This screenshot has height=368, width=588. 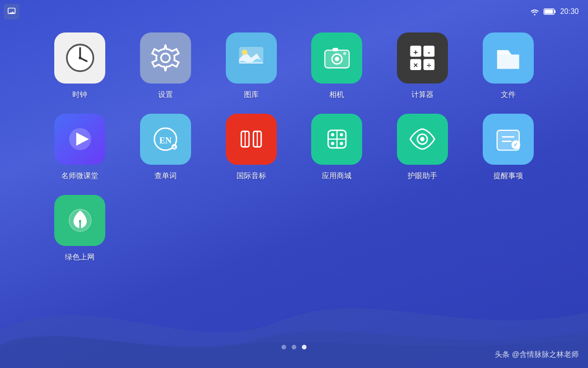 What do you see at coordinates (80, 139) in the screenshot?
I see `app-icon-mingshi` at bounding box center [80, 139].